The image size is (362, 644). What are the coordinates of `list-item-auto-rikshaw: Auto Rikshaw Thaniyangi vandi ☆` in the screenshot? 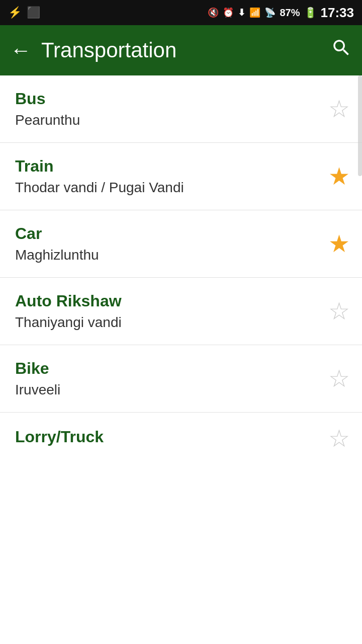 It's located at (181, 311).